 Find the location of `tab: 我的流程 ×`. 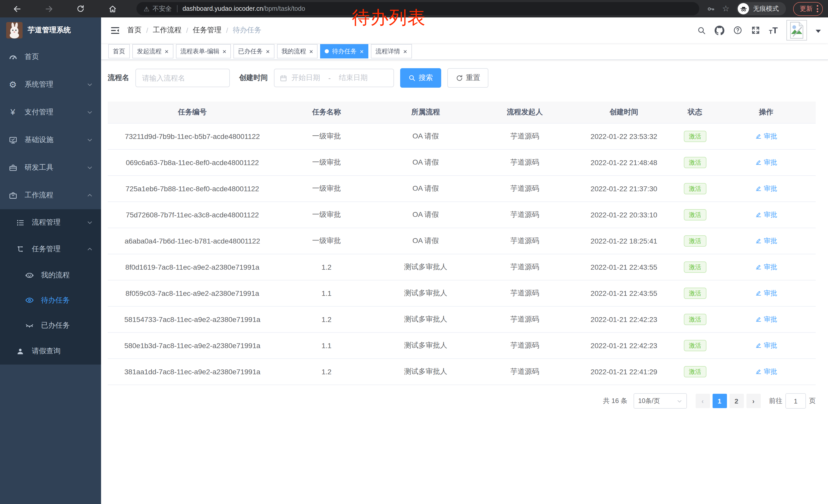

tab: 我的流程 × is located at coordinates (297, 51).